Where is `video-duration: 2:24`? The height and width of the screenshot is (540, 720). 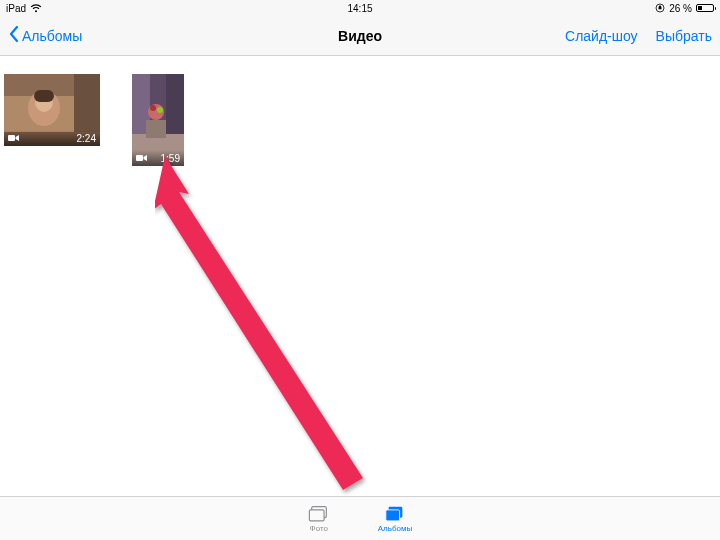
video-duration: 2:24 is located at coordinates (86, 138).